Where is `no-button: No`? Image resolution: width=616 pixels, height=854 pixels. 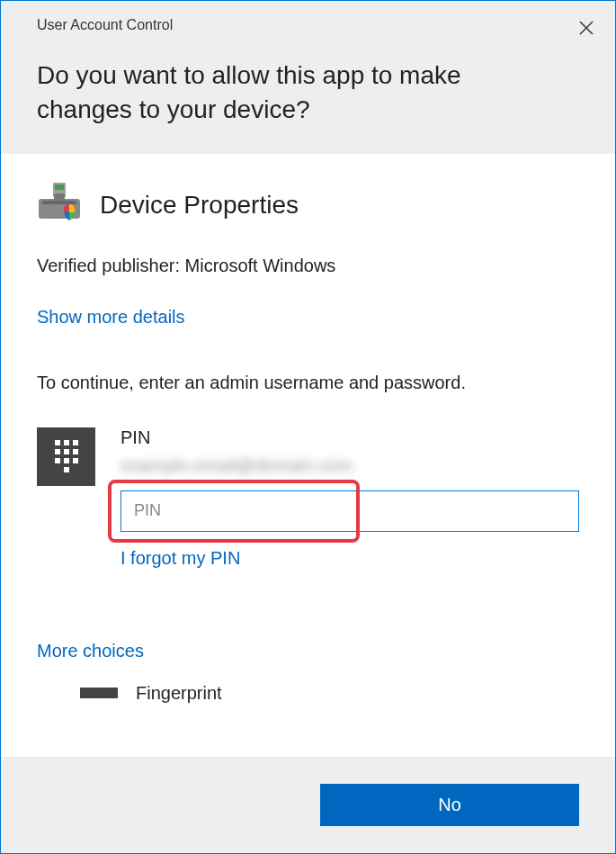
no-button: No is located at coordinates (450, 805).